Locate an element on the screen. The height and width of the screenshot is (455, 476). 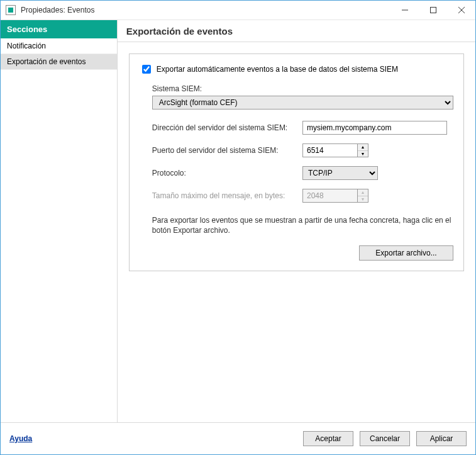
close-button is located at coordinates (462, 10).